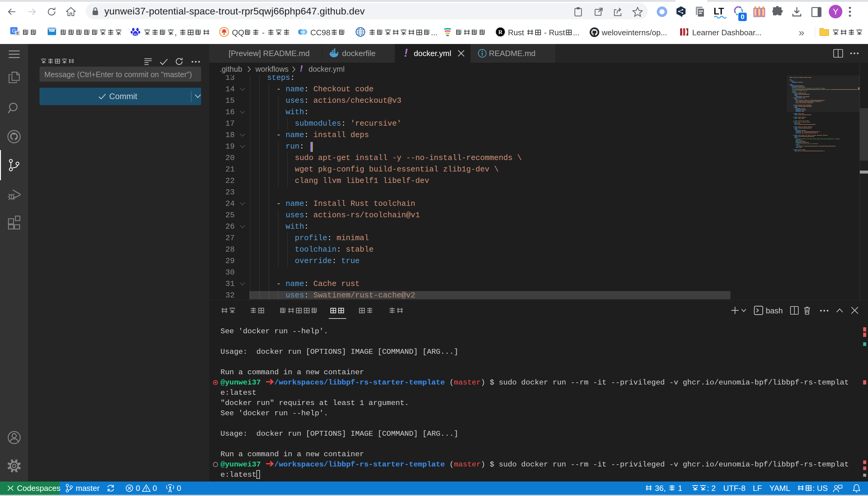 This screenshot has width=868, height=496. I want to click on svg-text: 98, so click(302, 32).